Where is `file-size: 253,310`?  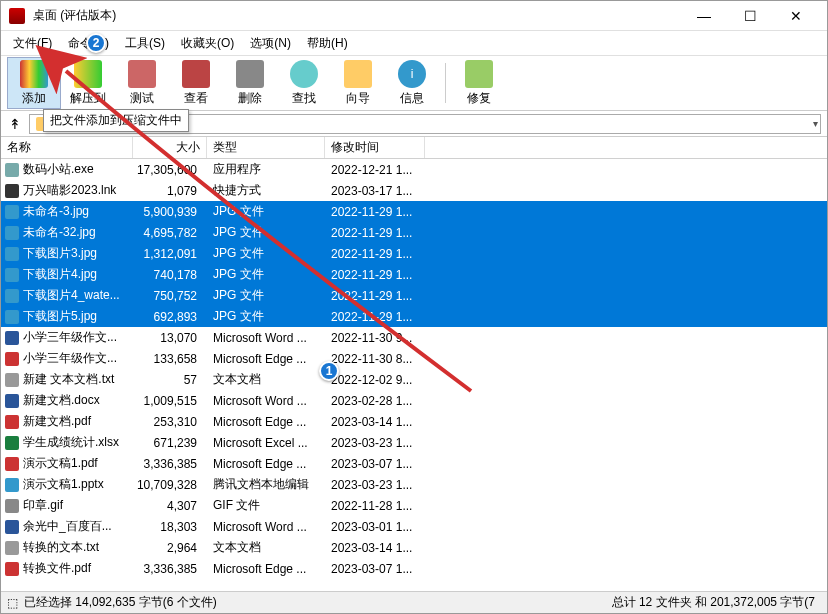 file-size: 253,310 is located at coordinates (170, 422).